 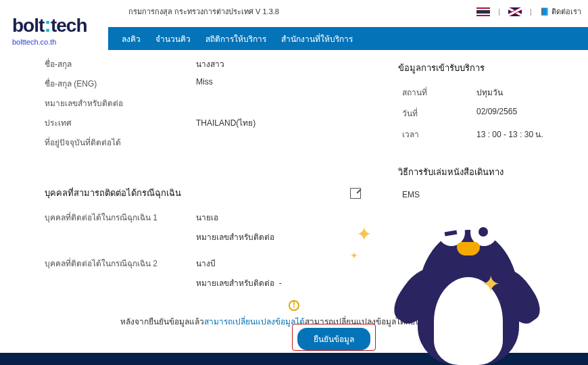 What do you see at coordinates (483, 12) in the screenshot?
I see `flag-th-icon` at bounding box center [483, 12].